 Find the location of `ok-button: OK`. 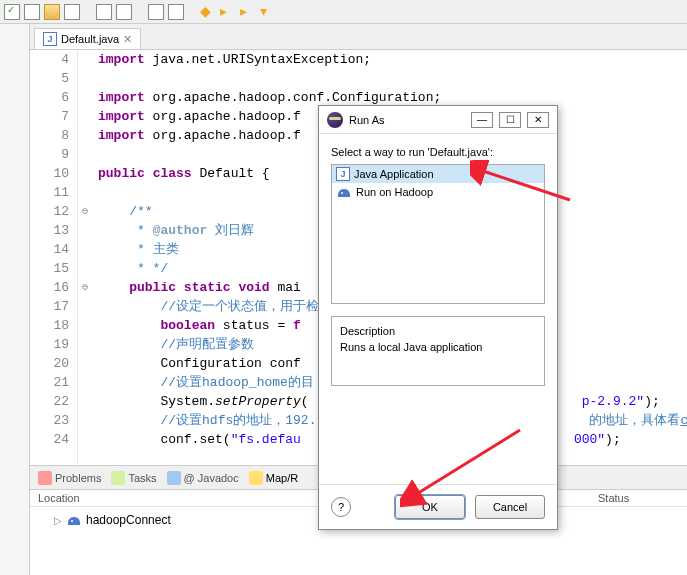

ok-button: OK is located at coordinates (430, 507).